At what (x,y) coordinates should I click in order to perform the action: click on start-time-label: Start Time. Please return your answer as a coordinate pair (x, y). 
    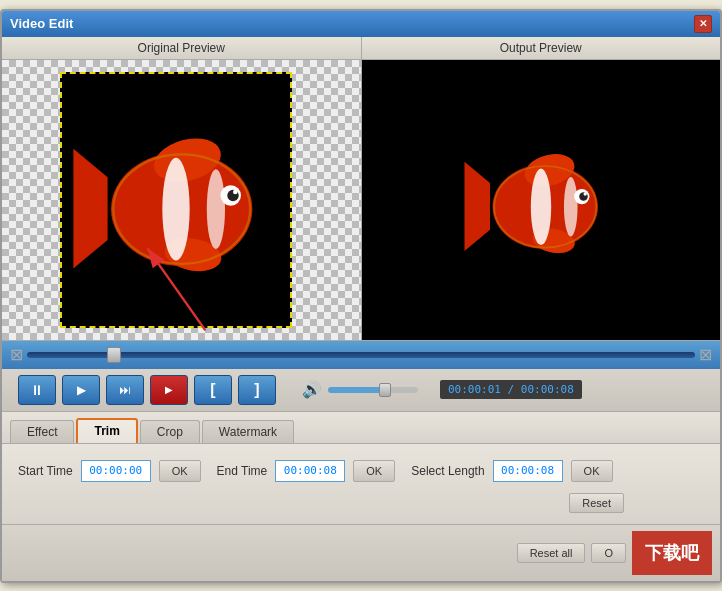
    Looking at the image, I should click on (46, 471).